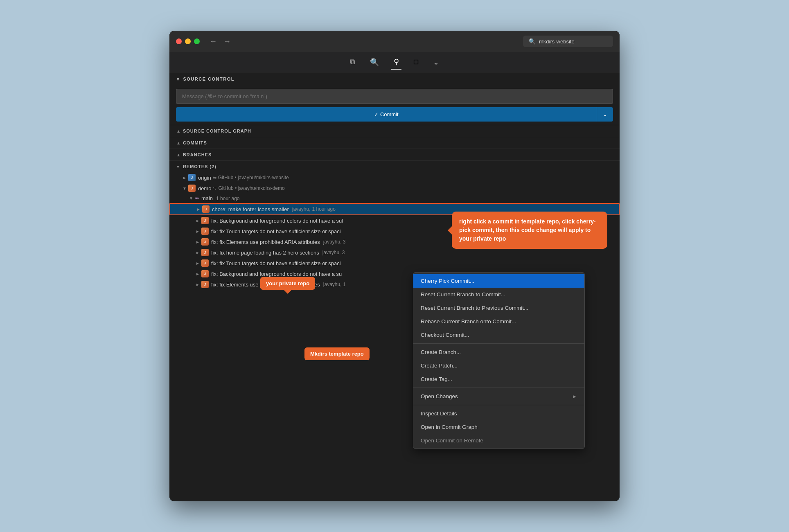 This screenshot has width=789, height=532. I want to click on commit-0-avatar: J, so click(206, 209).